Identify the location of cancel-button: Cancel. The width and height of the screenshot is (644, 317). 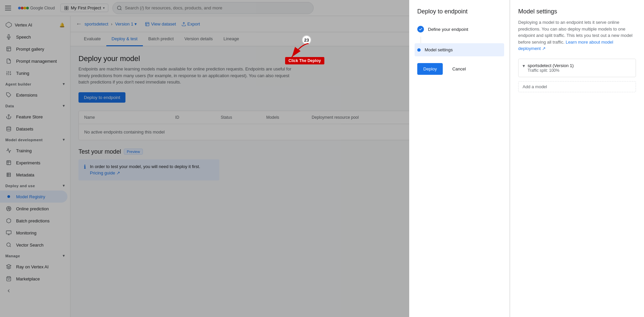
(459, 69).